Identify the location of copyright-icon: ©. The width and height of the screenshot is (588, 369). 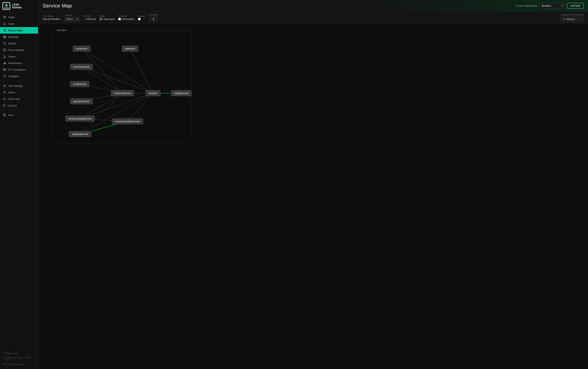
(4, 364).